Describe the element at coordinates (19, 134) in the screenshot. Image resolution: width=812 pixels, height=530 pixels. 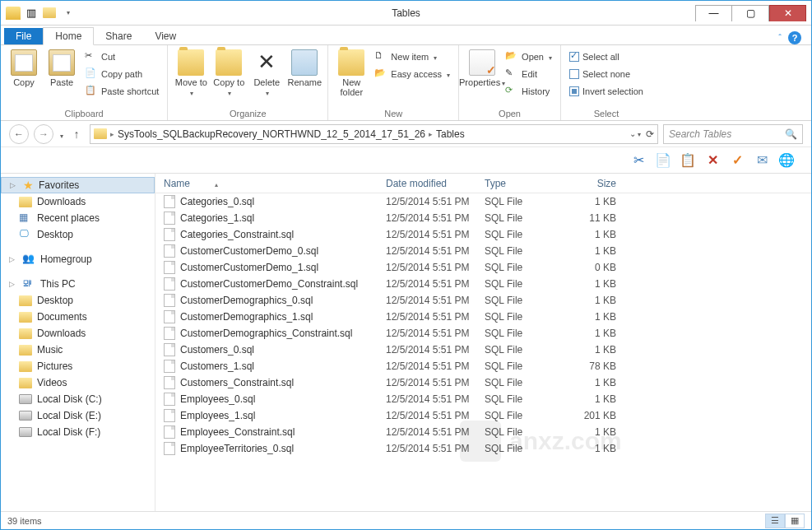
I see `nav-back-button: ←` at that location.